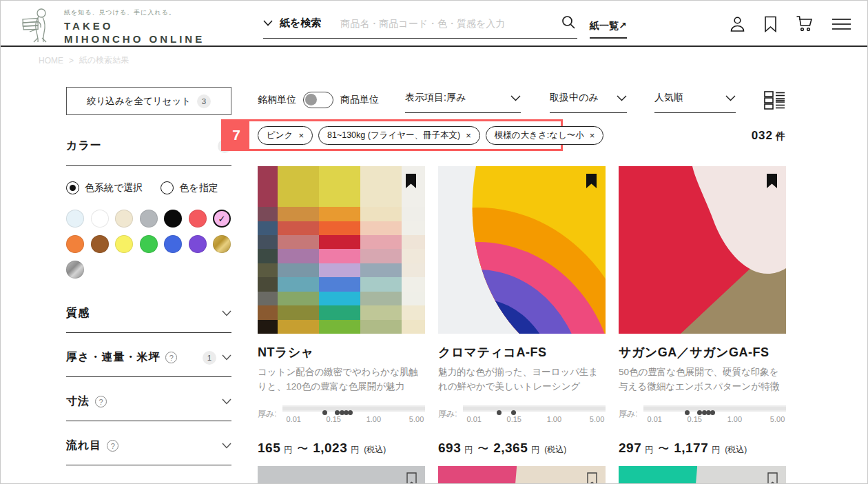 The image size is (868, 484). What do you see at coordinates (149, 452) in the screenshot?
I see `section-grain: 流れ目 ?` at bounding box center [149, 452].